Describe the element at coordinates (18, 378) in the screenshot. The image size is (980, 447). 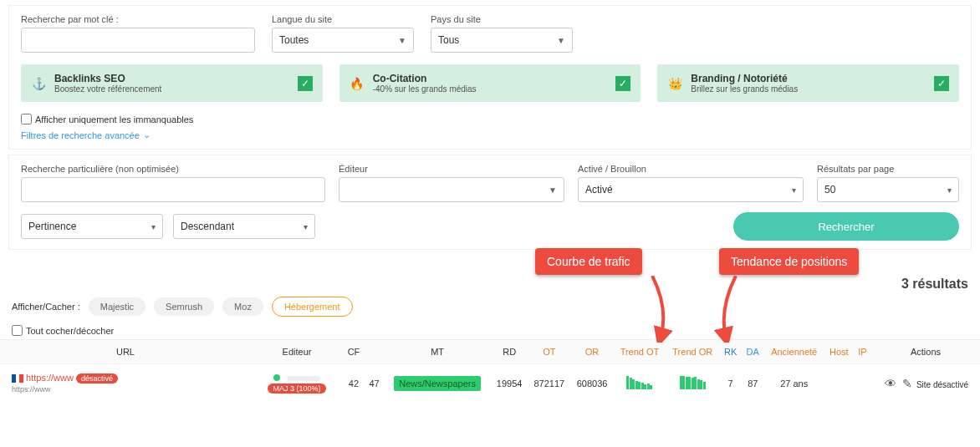
I see `flag-fr-icon` at that location.